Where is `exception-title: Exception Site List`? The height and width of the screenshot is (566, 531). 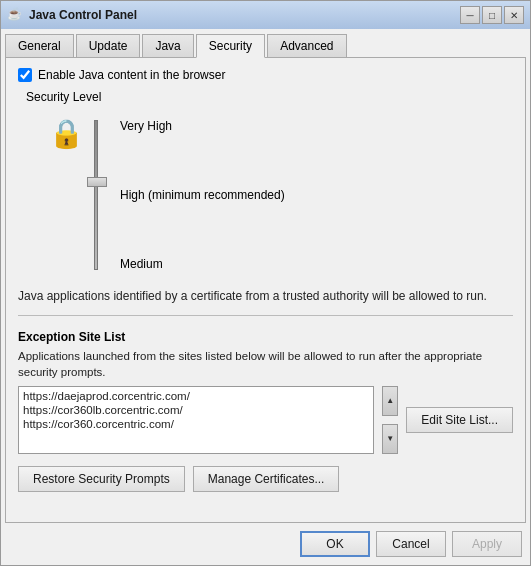
exception-title: Exception Site List is located at coordinates (266, 337).